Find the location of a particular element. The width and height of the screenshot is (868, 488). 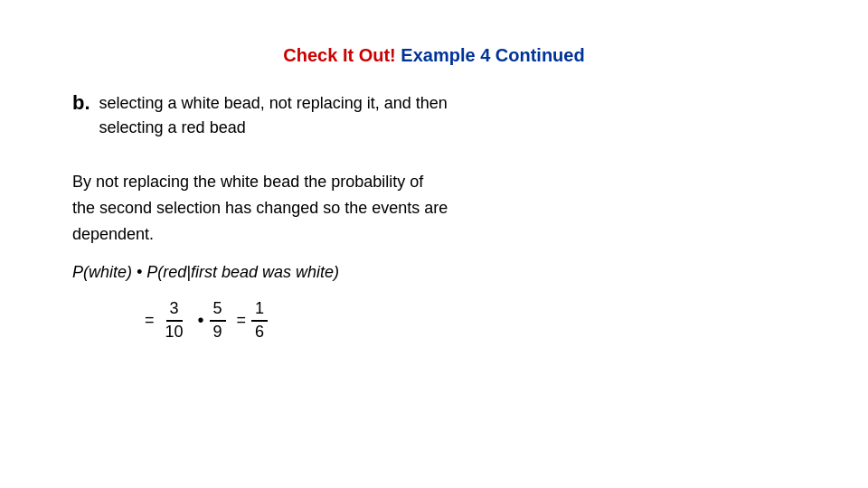

p-white: P(white) • P(red|first bead was white) is located at coordinates (206, 272).